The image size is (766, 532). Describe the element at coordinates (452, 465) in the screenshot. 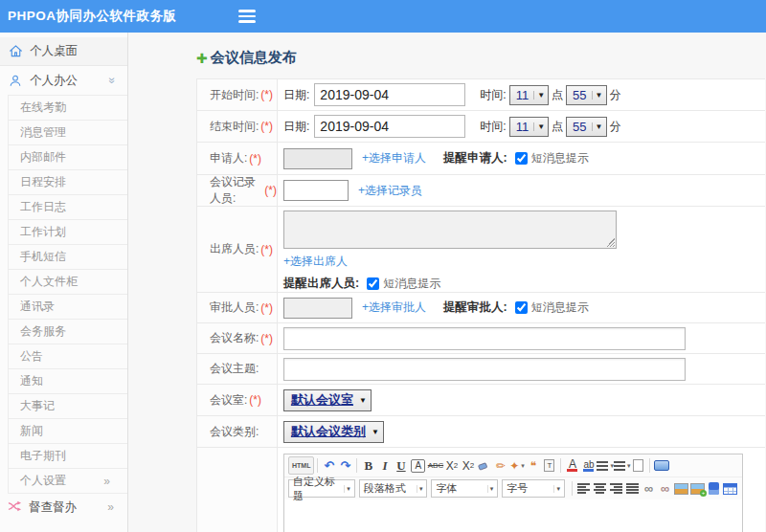

I see `superscript-button: X2` at that location.